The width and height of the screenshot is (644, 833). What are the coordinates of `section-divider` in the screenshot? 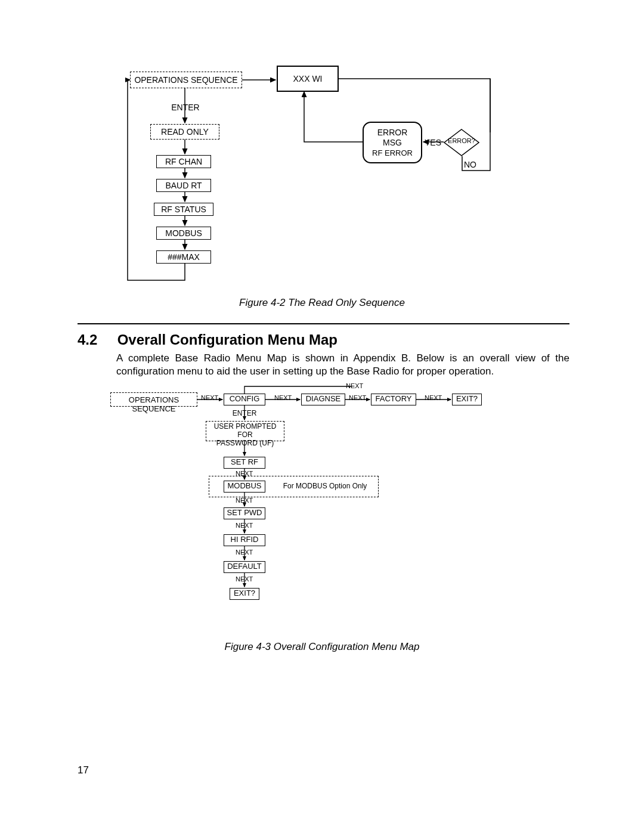 It's located at (323, 324).